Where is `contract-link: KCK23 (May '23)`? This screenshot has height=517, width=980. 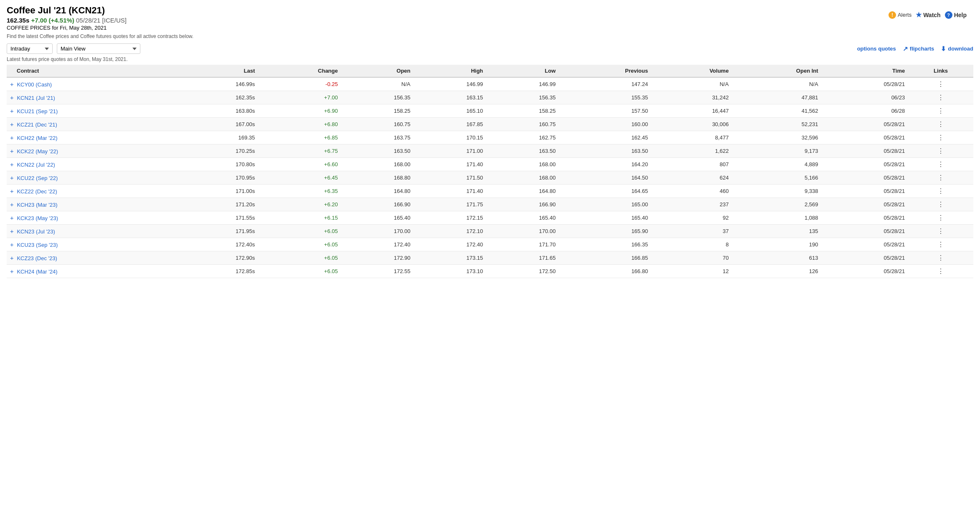
contract-link: KCK23 (May '23) is located at coordinates (38, 218).